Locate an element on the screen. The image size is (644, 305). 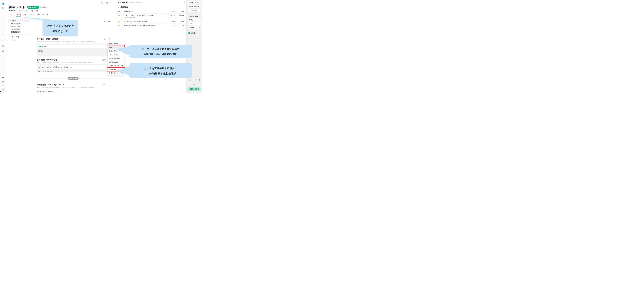
file-link: ファイル is located at coordinates (13, 40).